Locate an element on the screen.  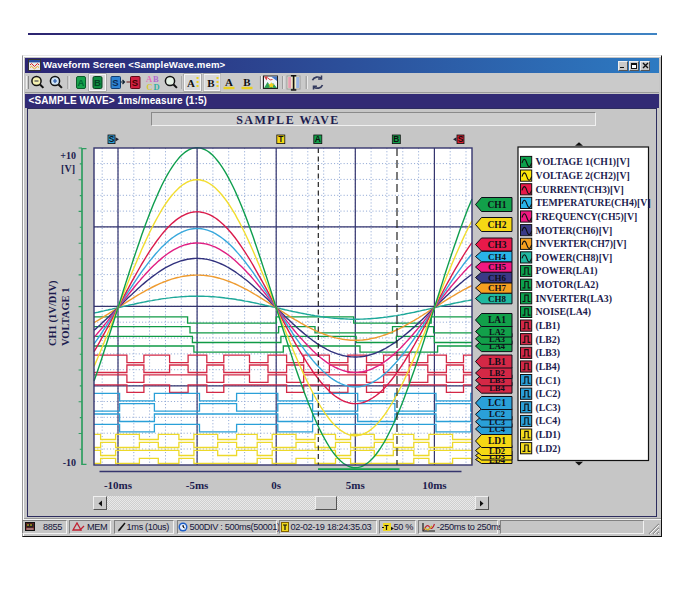
svg-text: +10 is located at coordinates (68, 156).